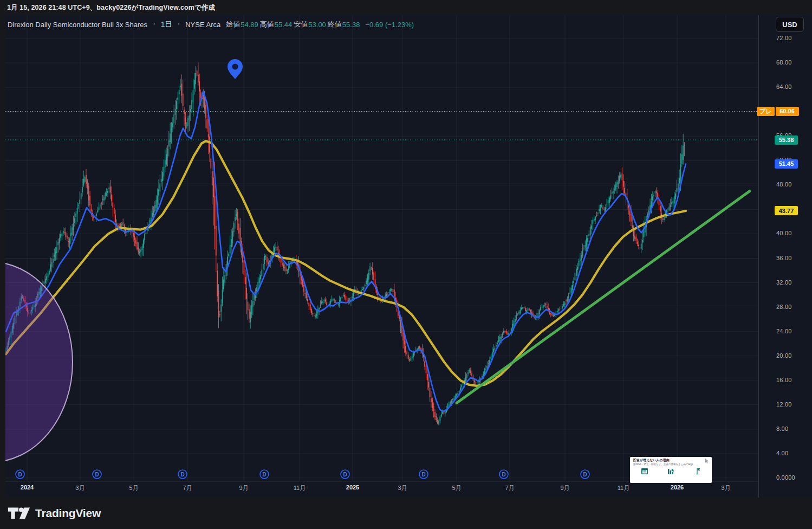  Describe the element at coordinates (784, 62) in the screenshot. I see `price-axis-label: 68.00` at that location.